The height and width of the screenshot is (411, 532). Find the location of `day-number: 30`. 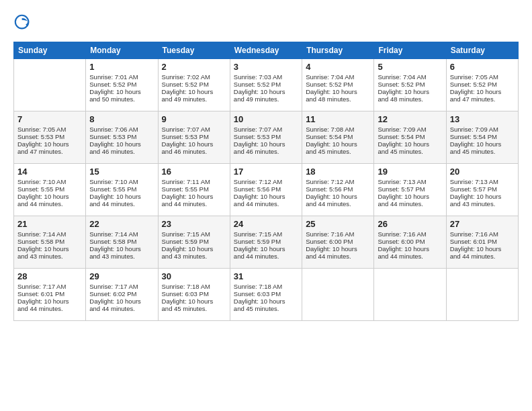

day-number: 30 is located at coordinates (194, 277).